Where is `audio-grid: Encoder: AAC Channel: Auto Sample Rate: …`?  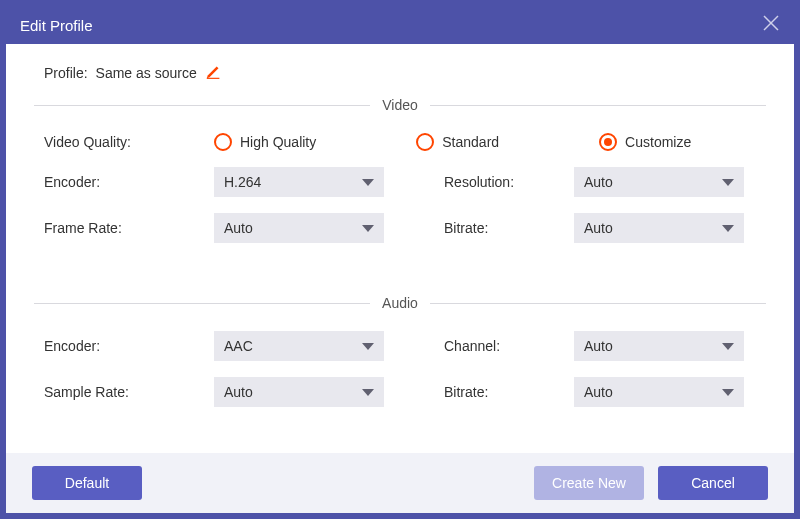
audio-grid: Encoder: AAC Channel: Auto Sample Rate: … is located at coordinates (400, 369).